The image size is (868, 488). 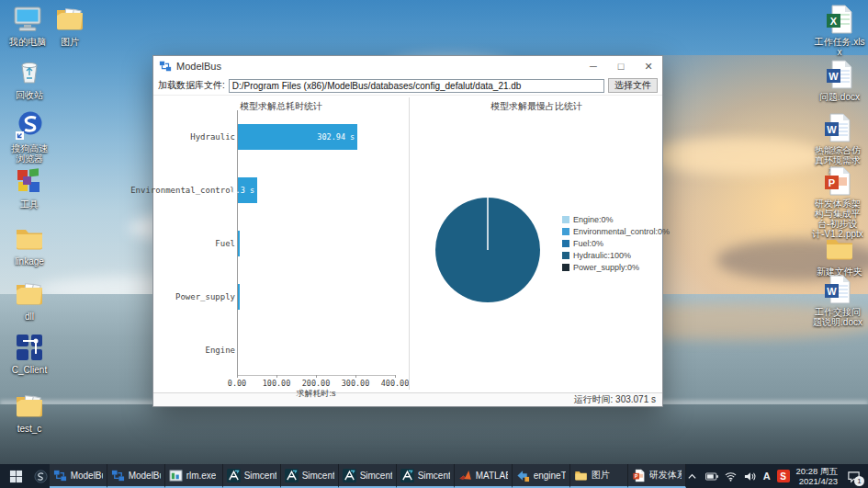 I want to click on taskbar-item-matlab-: MATLAB..., so click(x=483, y=476).